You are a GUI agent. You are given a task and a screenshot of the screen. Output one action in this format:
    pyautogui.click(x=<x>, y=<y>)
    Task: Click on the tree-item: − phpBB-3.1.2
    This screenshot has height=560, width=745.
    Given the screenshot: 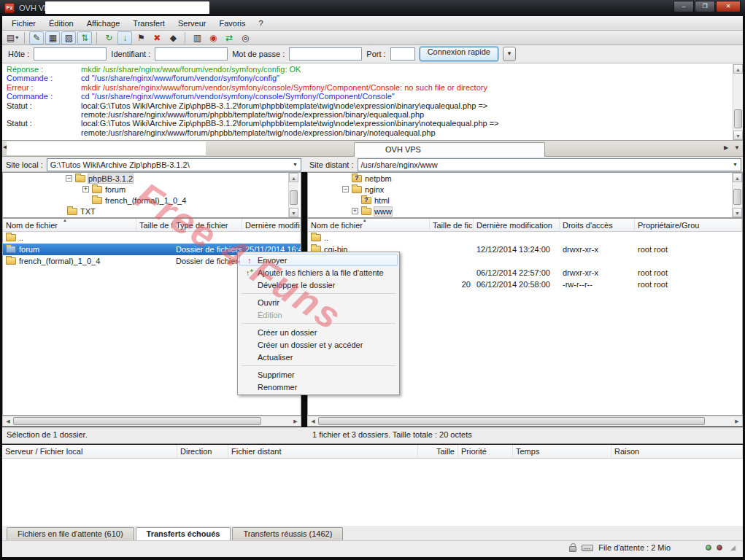 What is the action you would take?
    pyautogui.click(x=152, y=178)
    